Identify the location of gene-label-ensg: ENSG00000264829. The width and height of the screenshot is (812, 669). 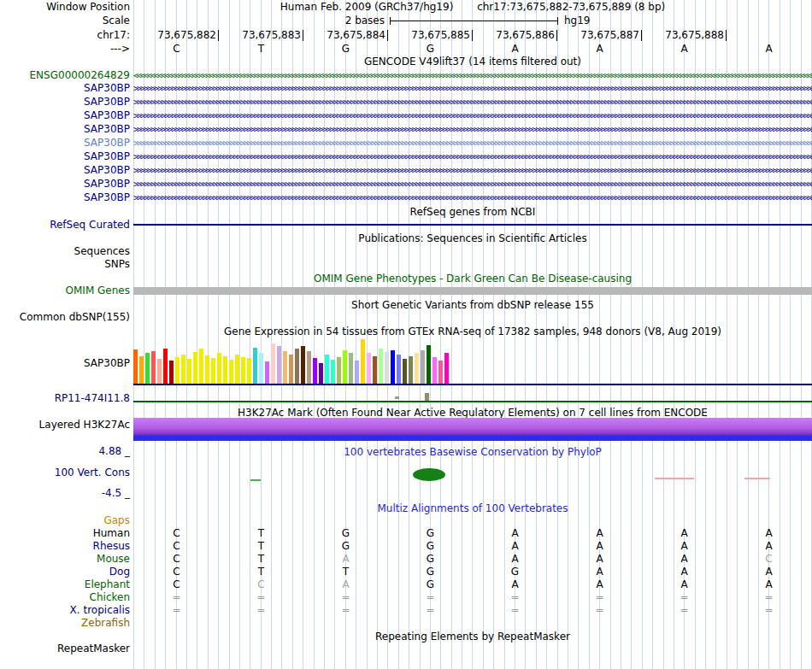
(65, 75).